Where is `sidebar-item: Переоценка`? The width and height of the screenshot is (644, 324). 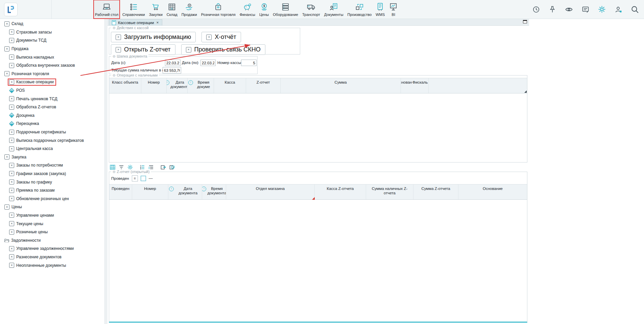 sidebar-item: Переоценка is located at coordinates (52, 124).